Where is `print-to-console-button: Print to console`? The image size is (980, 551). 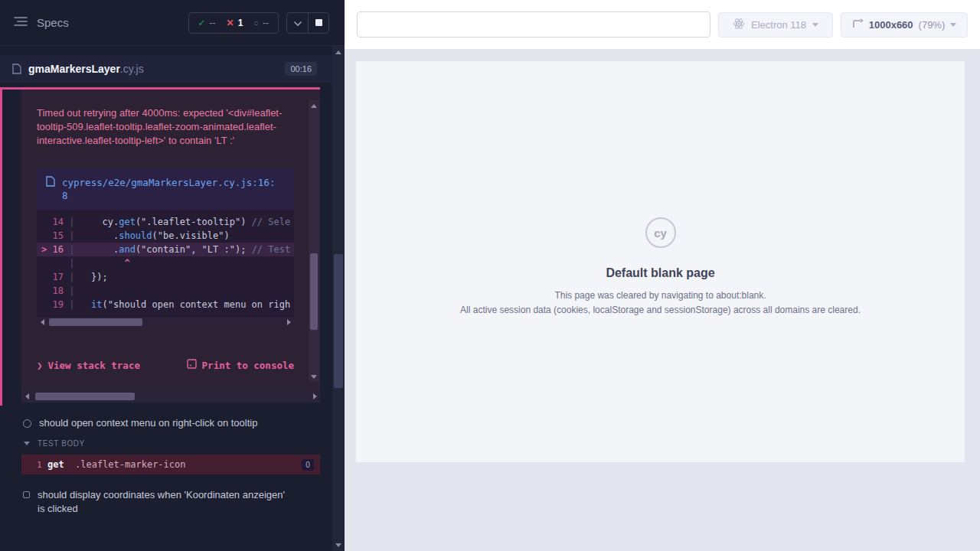
print-to-console-button: Print to console is located at coordinates (240, 365).